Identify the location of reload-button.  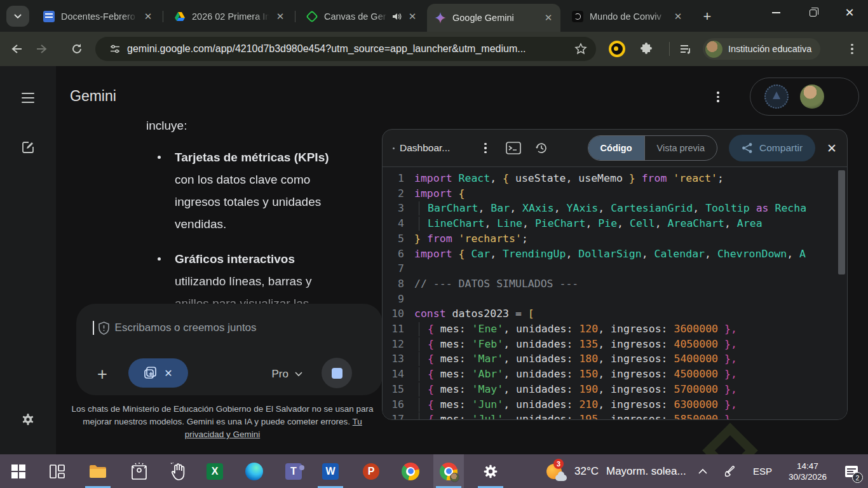
(77, 49).